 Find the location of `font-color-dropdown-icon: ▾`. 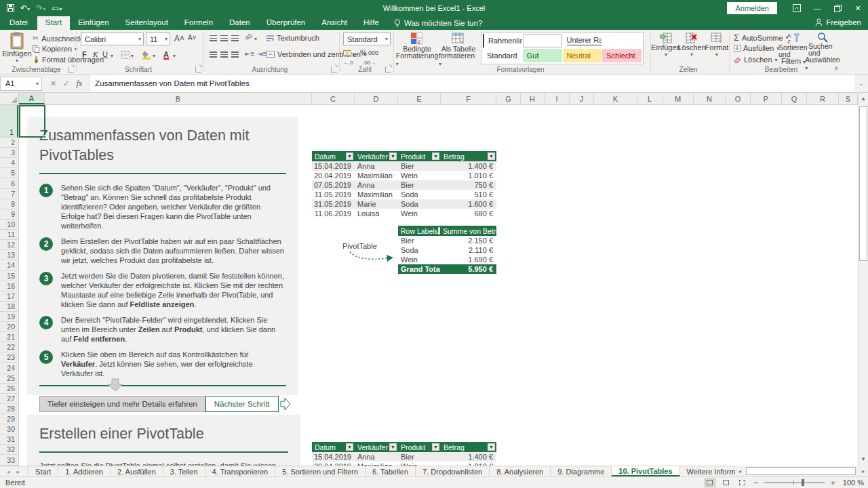

font-color-dropdown-icon: ▾ is located at coordinates (174, 56).